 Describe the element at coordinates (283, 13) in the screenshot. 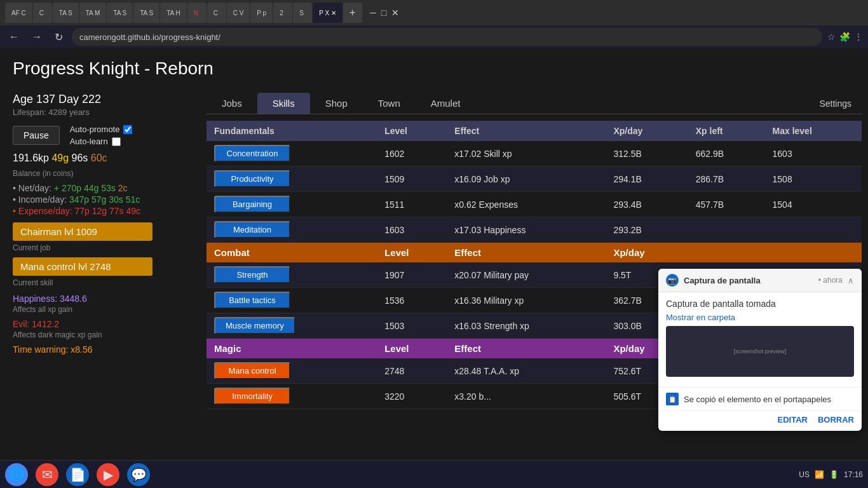

I see `tab-2: 2` at that location.